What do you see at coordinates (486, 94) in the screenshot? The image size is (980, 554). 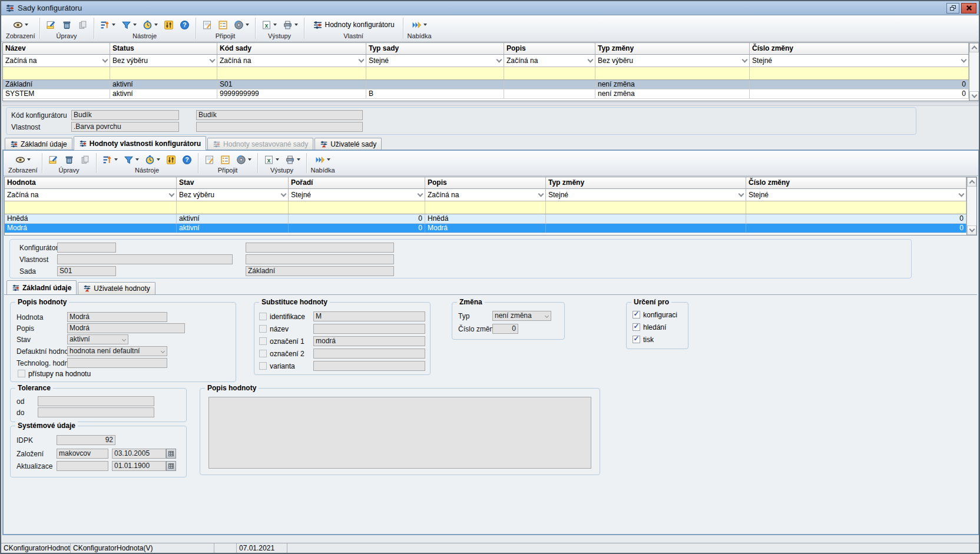 I see `table-row: SYSTEM aktivní 9999999999 B není změna 0` at bounding box center [486, 94].